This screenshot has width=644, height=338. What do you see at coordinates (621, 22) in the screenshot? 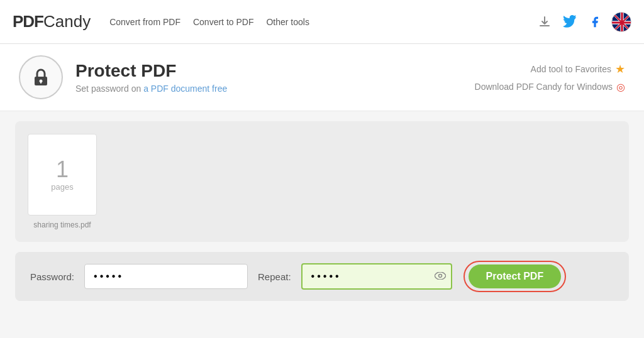
I see `uk-flag-icon` at bounding box center [621, 22].